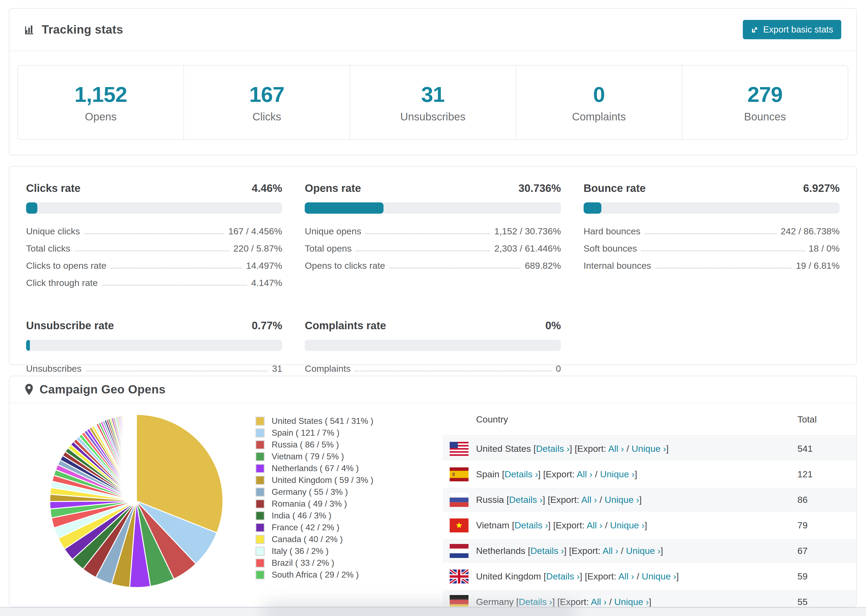  Describe the element at coordinates (827, 449) in the screenshot. I see `total-cell: 541` at that location.